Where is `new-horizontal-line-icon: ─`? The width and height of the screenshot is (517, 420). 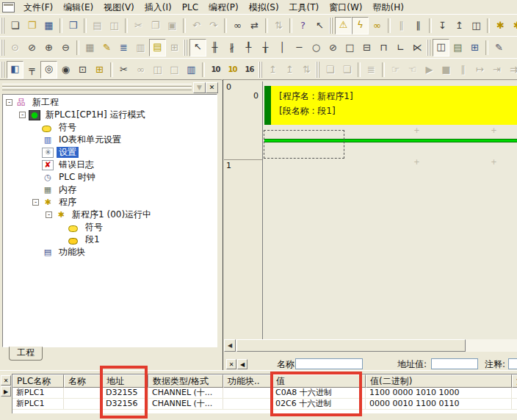 new-horizontal-line-icon: ─ is located at coordinates (300, 48).